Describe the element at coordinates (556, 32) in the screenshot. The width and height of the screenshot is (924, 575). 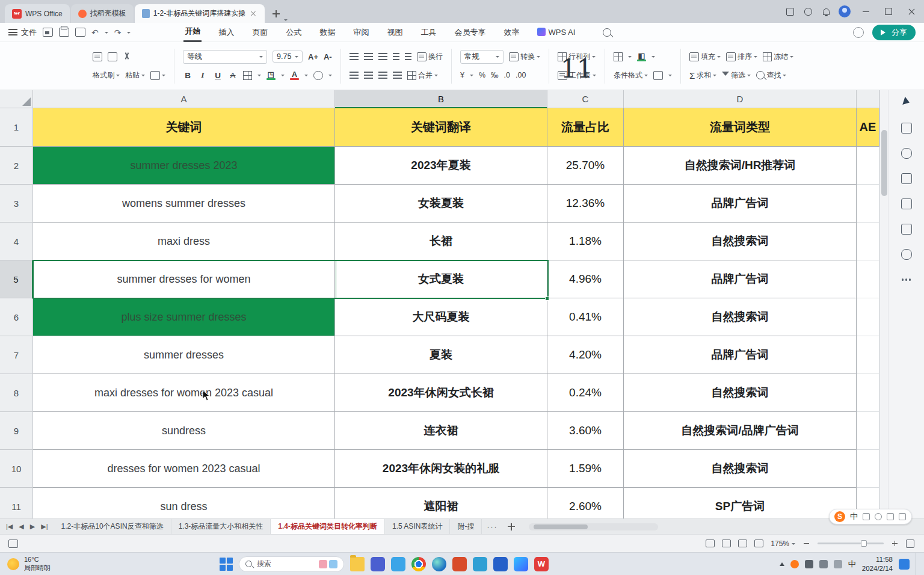
I see `tab-wps-ai: WPS AI` at that location.